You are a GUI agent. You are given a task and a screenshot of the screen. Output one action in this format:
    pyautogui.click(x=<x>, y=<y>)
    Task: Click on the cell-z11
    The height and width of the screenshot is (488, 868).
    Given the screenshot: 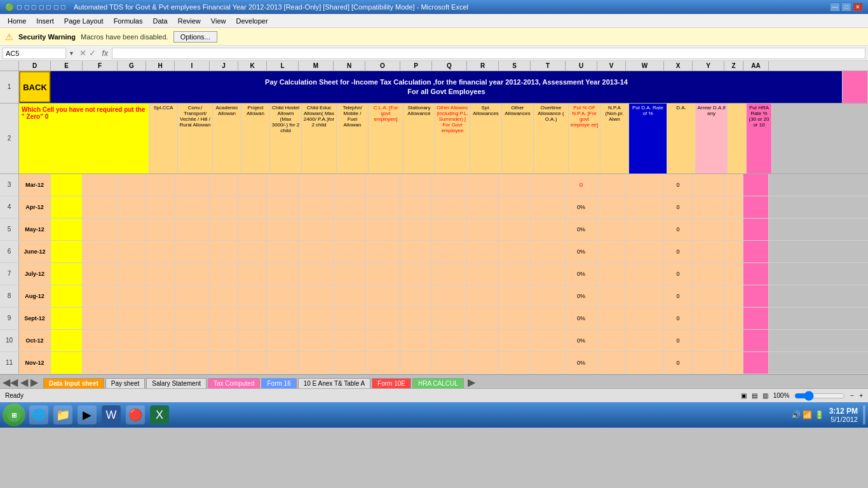 What is the action you would take?
    pyautogui.click(x=734, y=363)
    